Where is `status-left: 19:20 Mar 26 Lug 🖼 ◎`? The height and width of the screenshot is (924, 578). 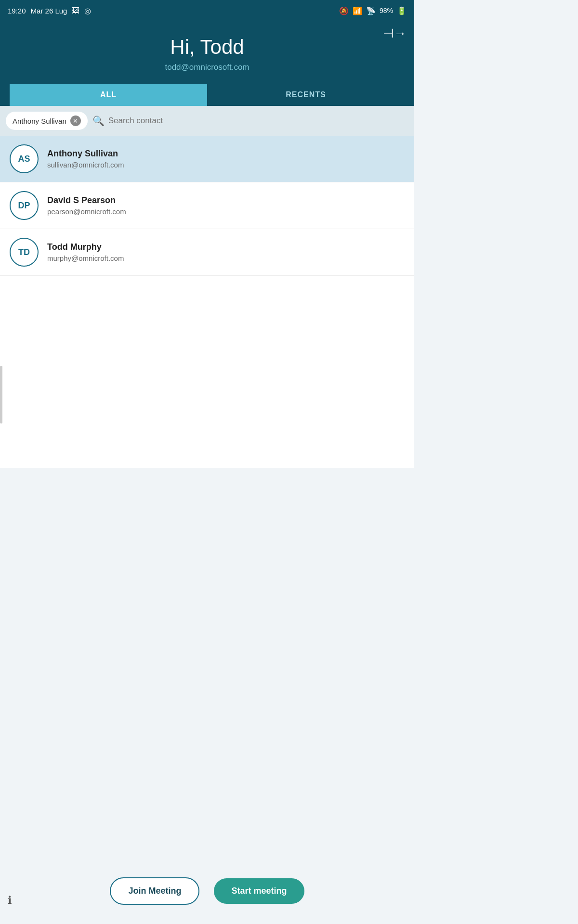
status-left: 19:20 Mar 26 Lug 🖼 ◎ is located at coordinates (49, 11).